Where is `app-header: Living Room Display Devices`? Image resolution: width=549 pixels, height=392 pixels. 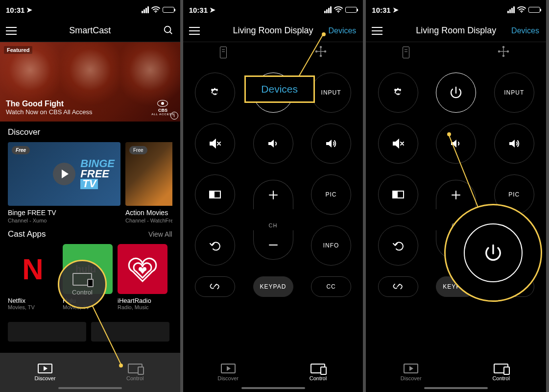
app-header: Living Room Display Devices is located at coordinates (273, 31).